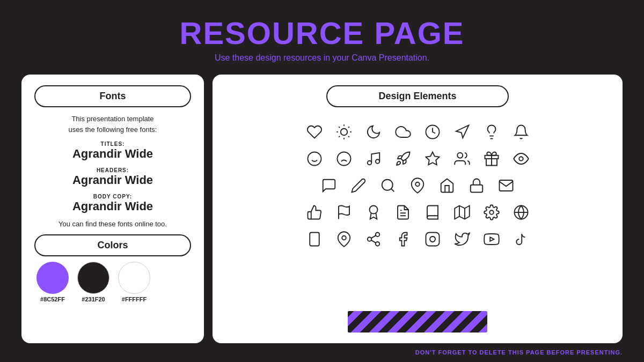 Image resolution: width=644 pixels, height=362 pixels. I want to click on color-label-purple: #8C52FF, so click(53, 299).